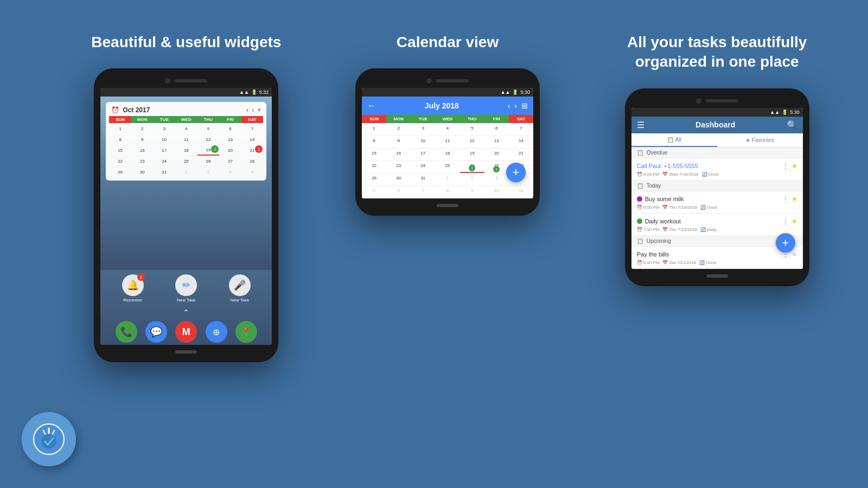 The width and height of the screenshot is (868, 488). I want to click on cal2-cell: 12, so click(472, 142).